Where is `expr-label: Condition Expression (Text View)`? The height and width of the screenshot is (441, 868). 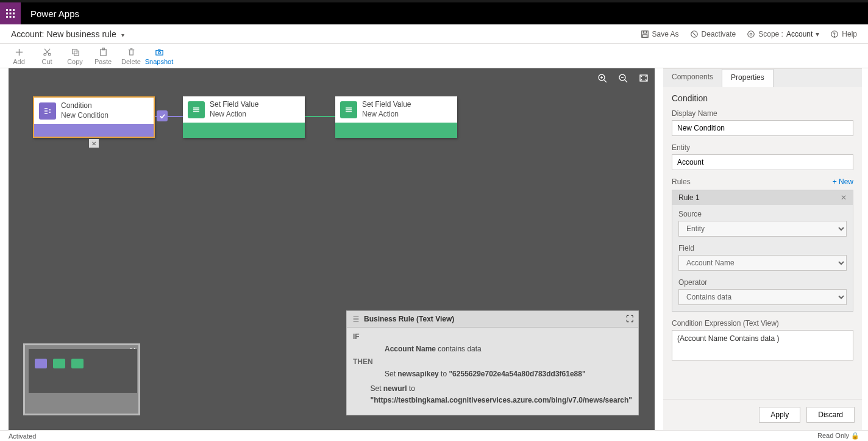 expr-label: Condition Expression (Text View) is located at coordinates (763, 323).